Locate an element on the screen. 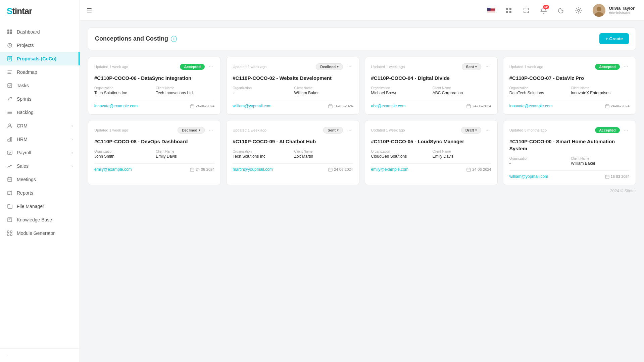 The height and width of the screenshot is (362, 644). sidebar-item-label: Backlog is located at coordinates (25, 112).